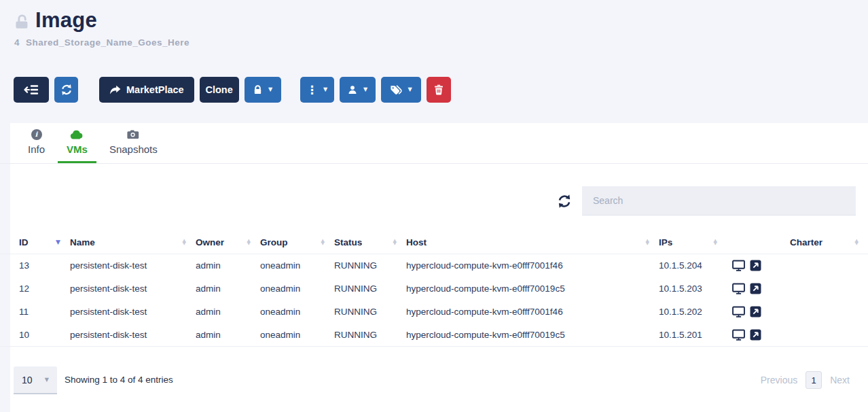 This screenshot has width=868, height=412. I want to click on table-controls, so click(434, 201).